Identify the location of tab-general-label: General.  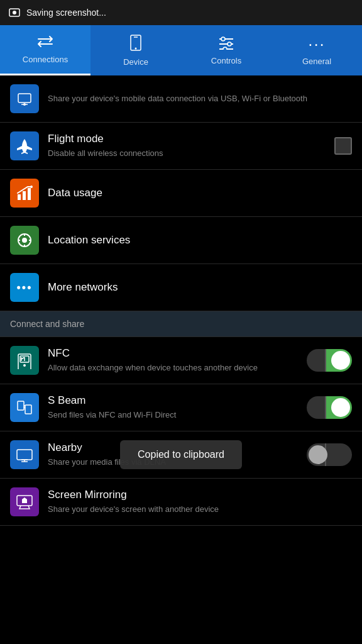
(317, 62).